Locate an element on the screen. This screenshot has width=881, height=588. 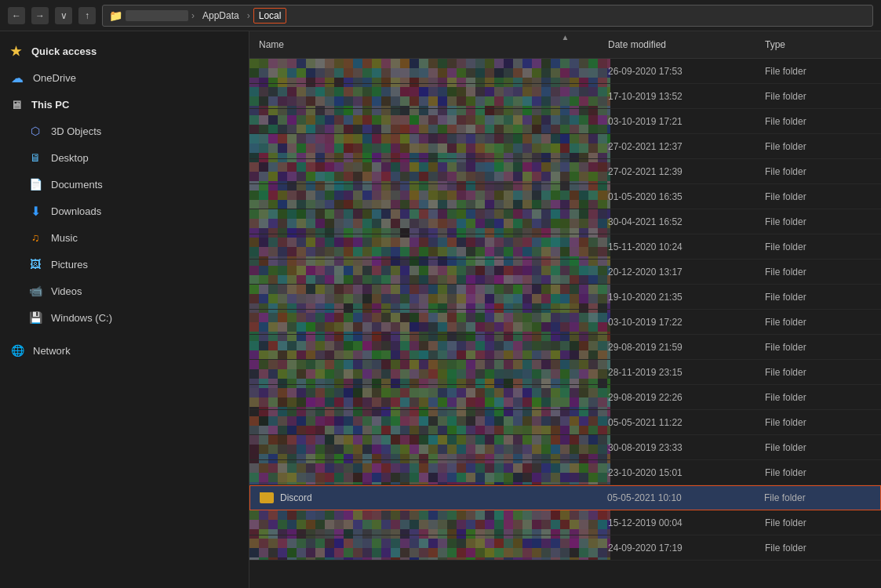
file-date: 17-10-2019 13:52 is located at coordinates (677, 96).